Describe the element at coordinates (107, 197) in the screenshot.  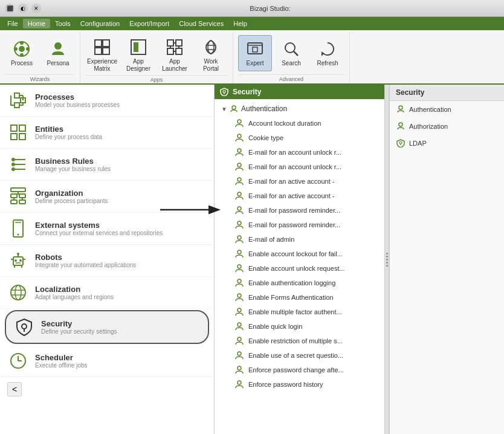
I see `sidebar-item-organization: Organization Define process participants` at that location.